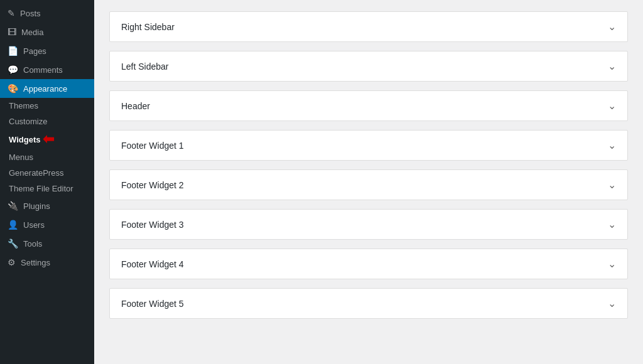 This screenshot has height=364, width=643. I want to click on widget-panel-title-left-sidebar: Left Sidebar, so click(145, 67).